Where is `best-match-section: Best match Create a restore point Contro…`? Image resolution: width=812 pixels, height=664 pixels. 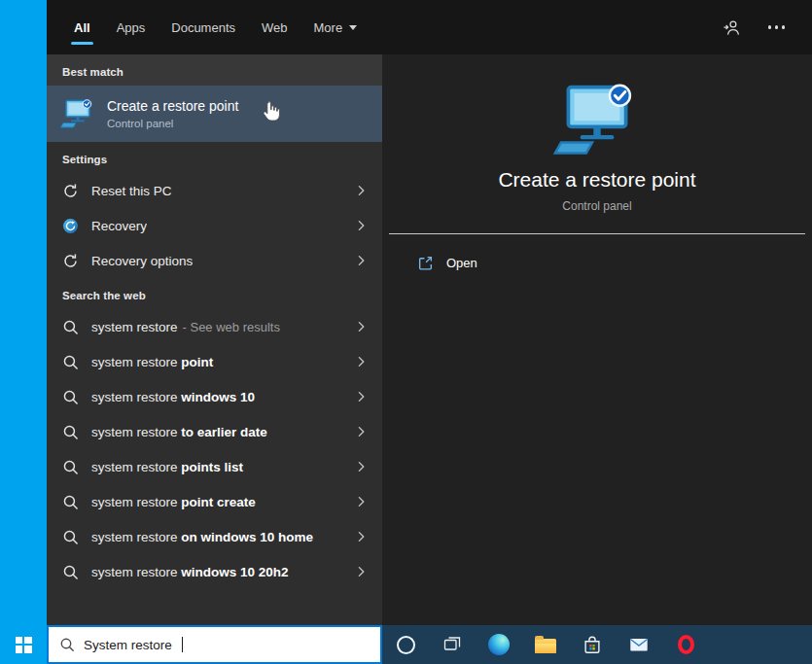 best-match-section: Best match Create a restore point Contro… is located at coordinates (214, 98).